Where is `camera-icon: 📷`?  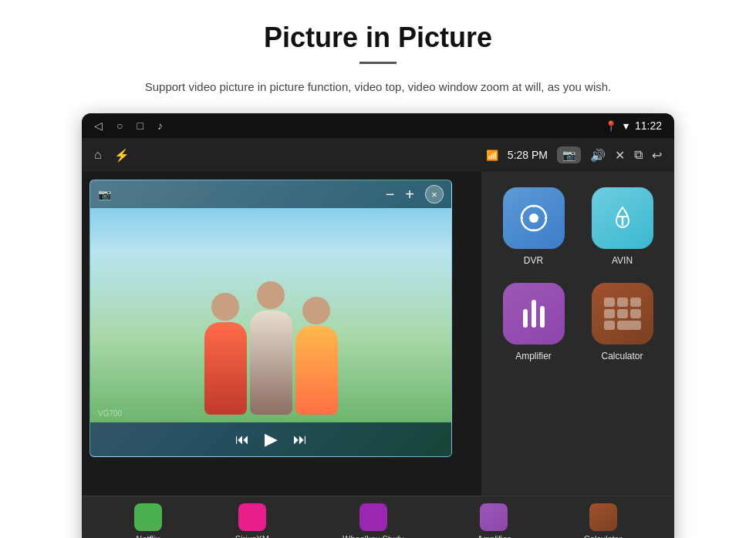 camera-icon: 📷 is located at coordinates (569, 155).